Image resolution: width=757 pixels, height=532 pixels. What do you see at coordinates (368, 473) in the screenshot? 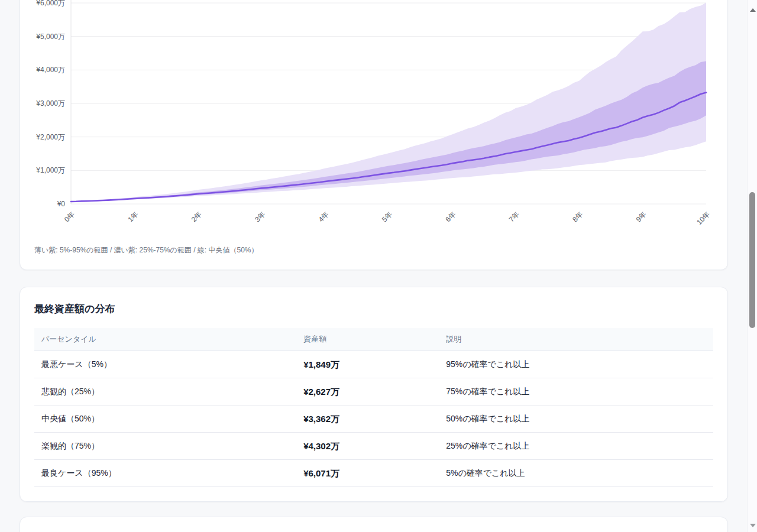
I see `row-amount-value: ¥6,071万` at bounding box center [368, 473].